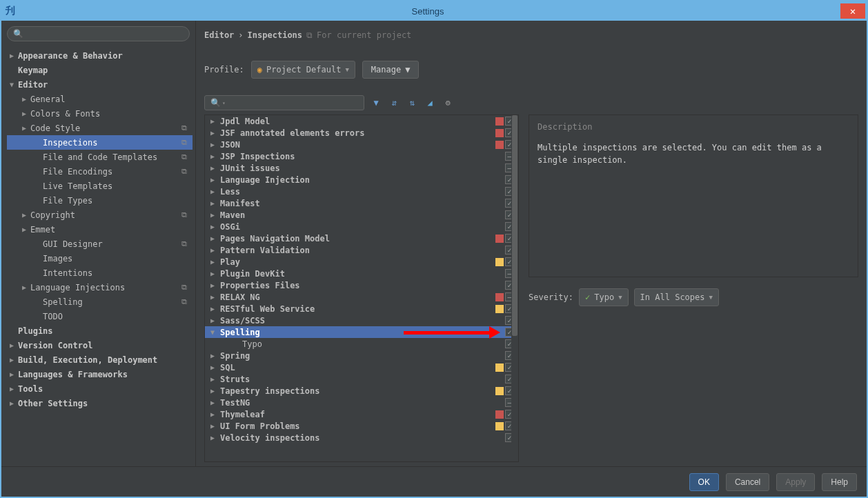  I want to click on inspection-label: Language Injection, so click(357, 180).